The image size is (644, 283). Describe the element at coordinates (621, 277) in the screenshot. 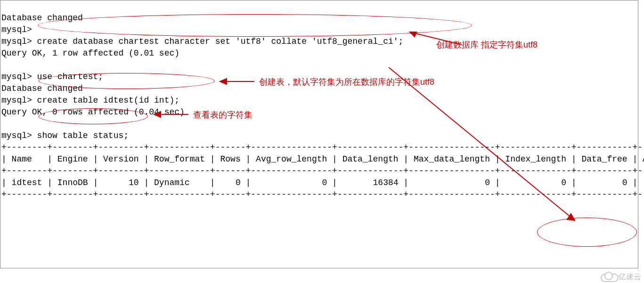

I see `watermark: 亿速云` at that location.